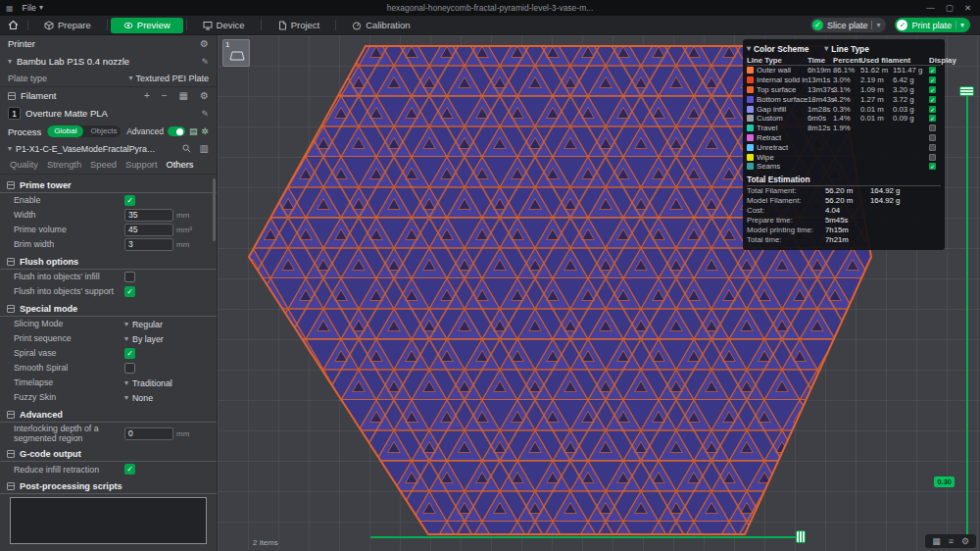  What do you see at coordinates (13, 25) in the screenshot?
I see `home-tab` at bounding box center [13, 25].